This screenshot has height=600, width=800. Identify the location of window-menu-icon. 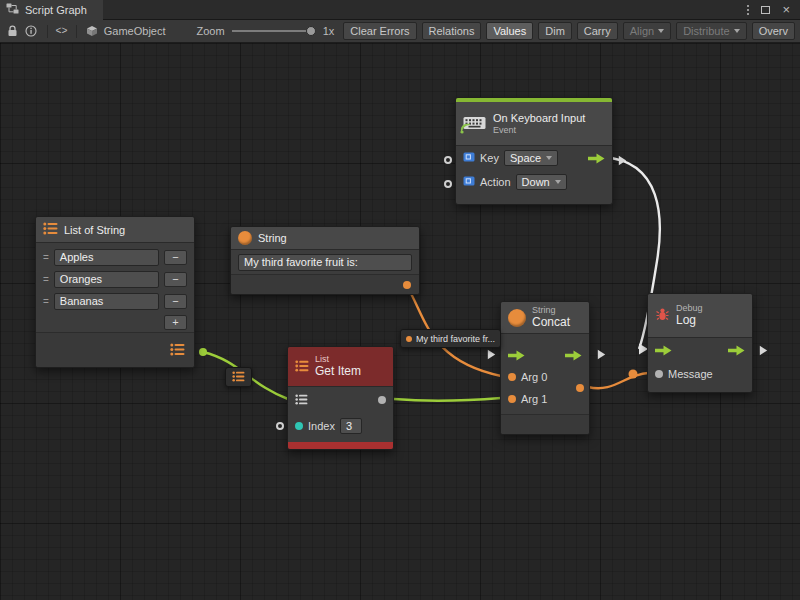
(748, 10).